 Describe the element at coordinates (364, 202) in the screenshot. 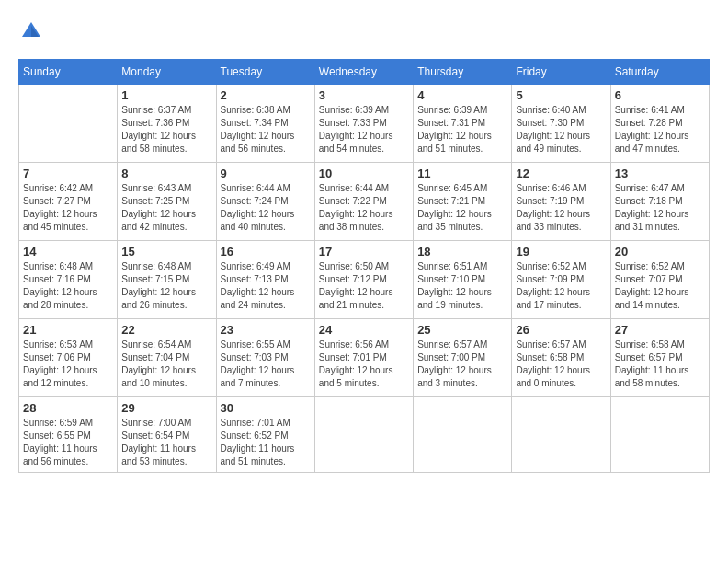

I see `calendar-week-2: 7Sunrise: 6:42 AMSunset: 7:27 PMDaylight…` at that location.